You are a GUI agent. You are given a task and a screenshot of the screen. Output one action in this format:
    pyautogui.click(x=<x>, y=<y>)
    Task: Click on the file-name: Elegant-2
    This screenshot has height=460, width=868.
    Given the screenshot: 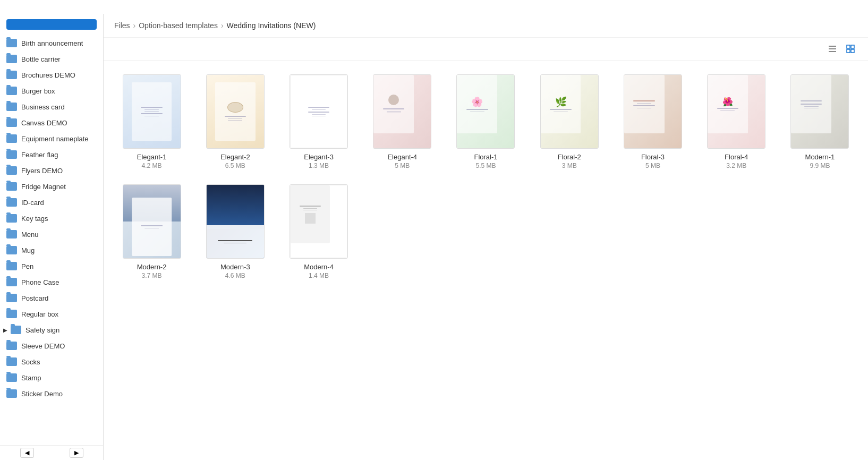 What is the action you would take?
    pyautogui.click(x=235, y=157)
    